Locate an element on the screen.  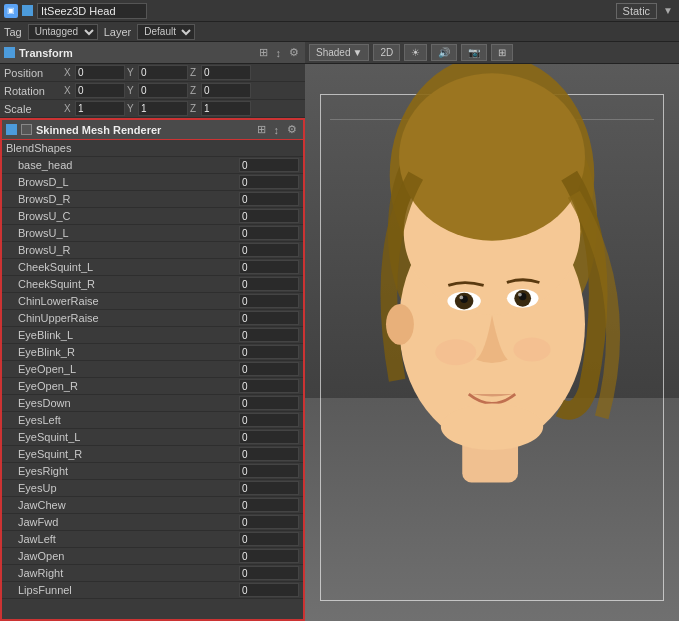
sun-icon-btn: ☀ is located at coordinates (416, 52).